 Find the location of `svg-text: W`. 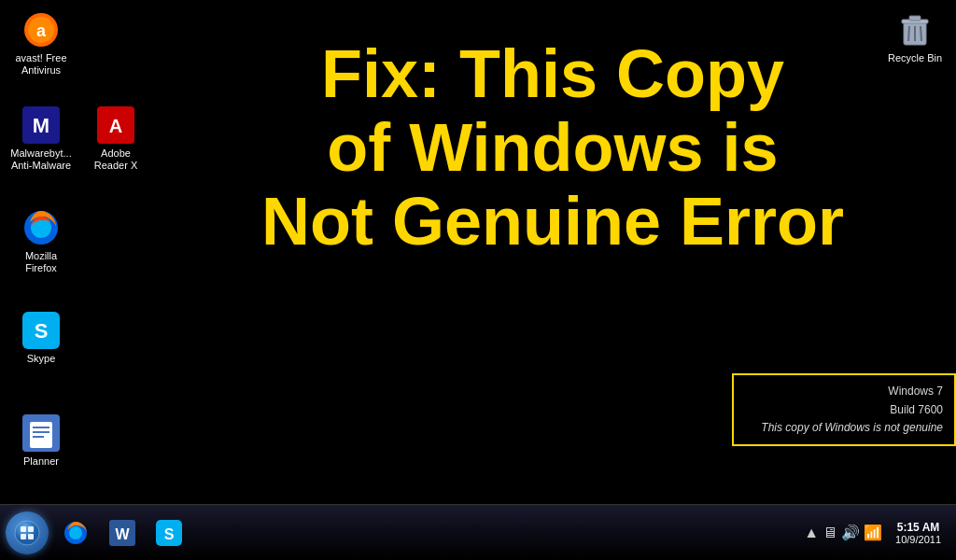

svg-text: W is located at coordinates (122, 534).